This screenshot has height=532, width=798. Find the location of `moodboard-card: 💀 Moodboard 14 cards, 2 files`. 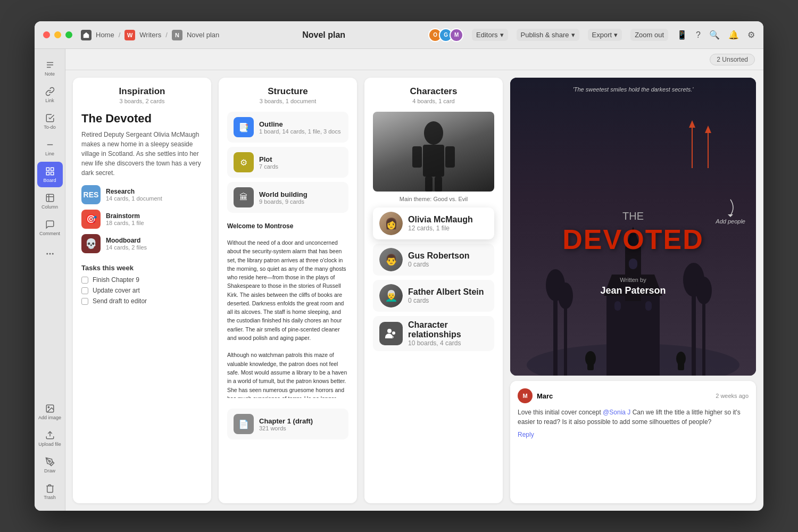

moodboard-card: 💀 Moodboard 14 cards, 2 files is located at coordinates (142, 244).